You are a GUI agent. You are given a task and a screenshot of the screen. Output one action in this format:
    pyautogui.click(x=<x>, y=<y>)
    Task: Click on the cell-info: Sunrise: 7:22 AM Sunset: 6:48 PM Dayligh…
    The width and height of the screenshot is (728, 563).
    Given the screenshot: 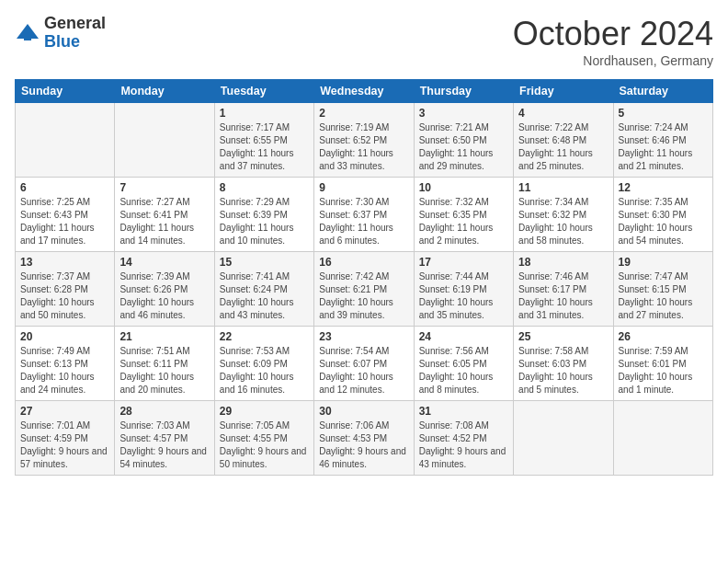 What is the action you would take?
    pyautogui.click(x=563, y=147)
    